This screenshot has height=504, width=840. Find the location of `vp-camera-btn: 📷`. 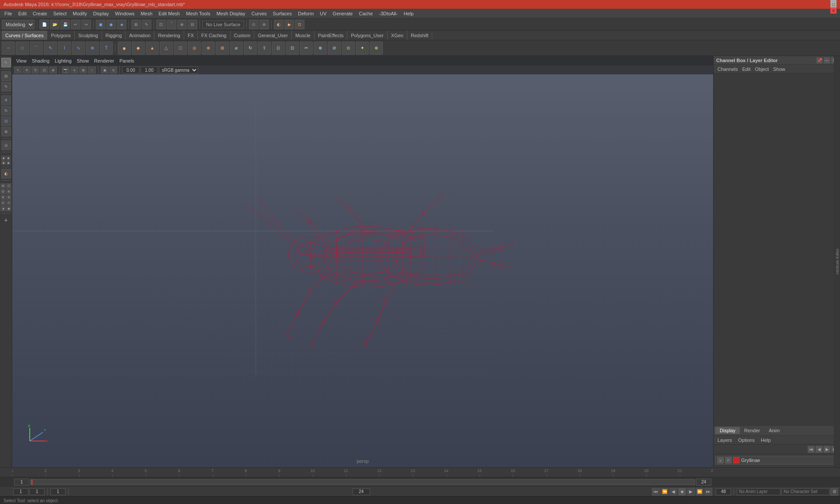

vp-camera-btn: 📷 is located at coordinates (66, 70).